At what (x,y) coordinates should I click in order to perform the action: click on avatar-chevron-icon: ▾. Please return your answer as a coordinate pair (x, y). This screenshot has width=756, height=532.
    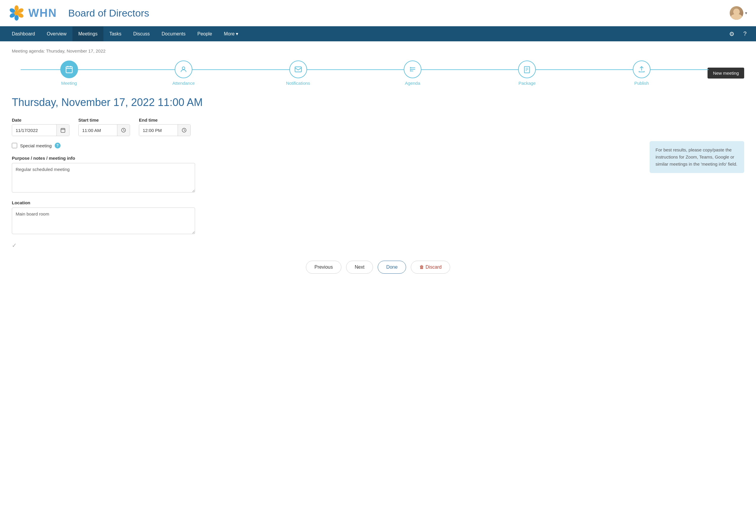
    Looking at the image, I should click on (746, 13).